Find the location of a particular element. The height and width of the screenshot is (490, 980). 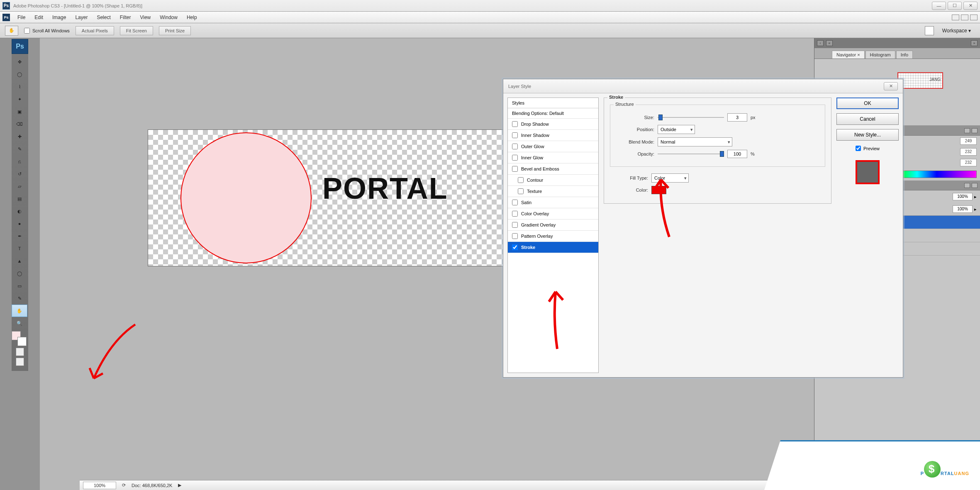

effect-inner-shadow: Inner Shadow is located at coordinates (553, 135).